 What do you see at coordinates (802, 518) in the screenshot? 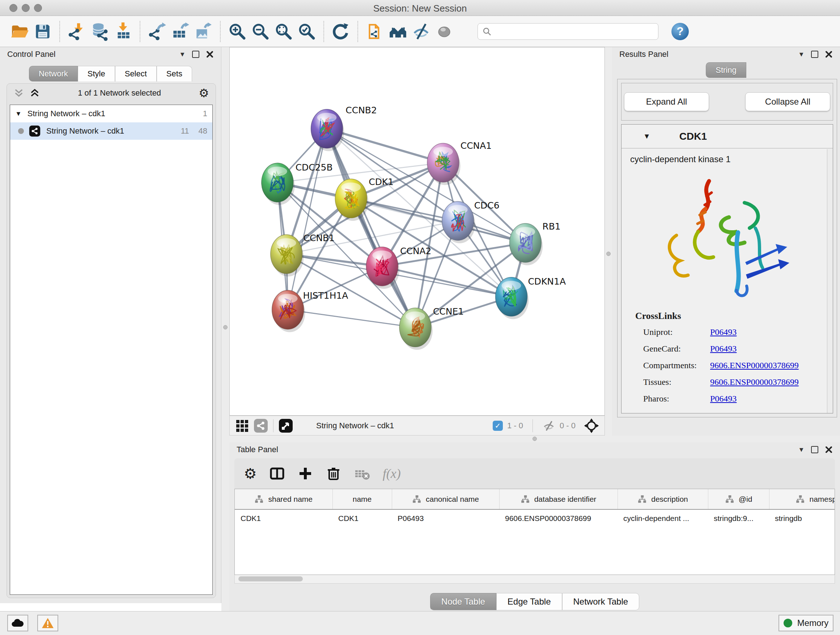
I see `cell-namespace: stringdb` at bounding box center [802, 518].